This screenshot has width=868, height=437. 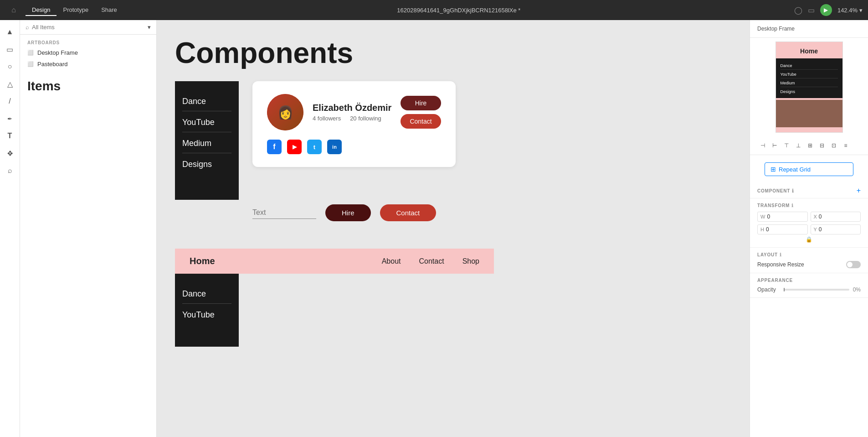 I want to click on thumb-photo, so click(x=809, y=114).